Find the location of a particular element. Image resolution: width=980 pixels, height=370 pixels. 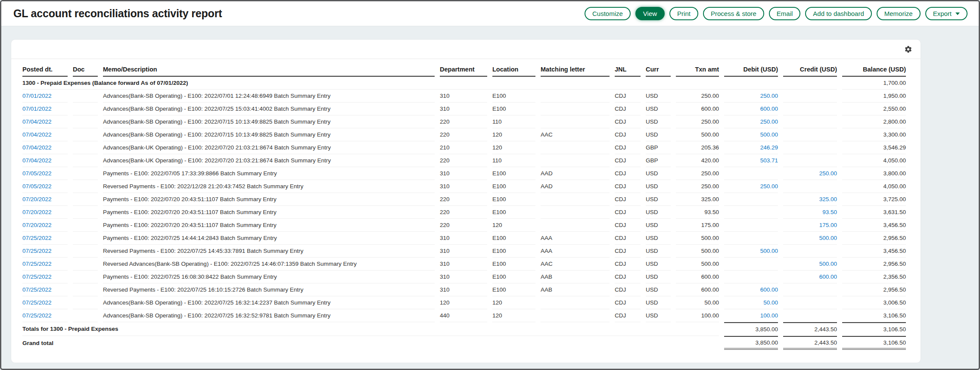

toolbar-button-email: Email is located at coordinates (785, 14).